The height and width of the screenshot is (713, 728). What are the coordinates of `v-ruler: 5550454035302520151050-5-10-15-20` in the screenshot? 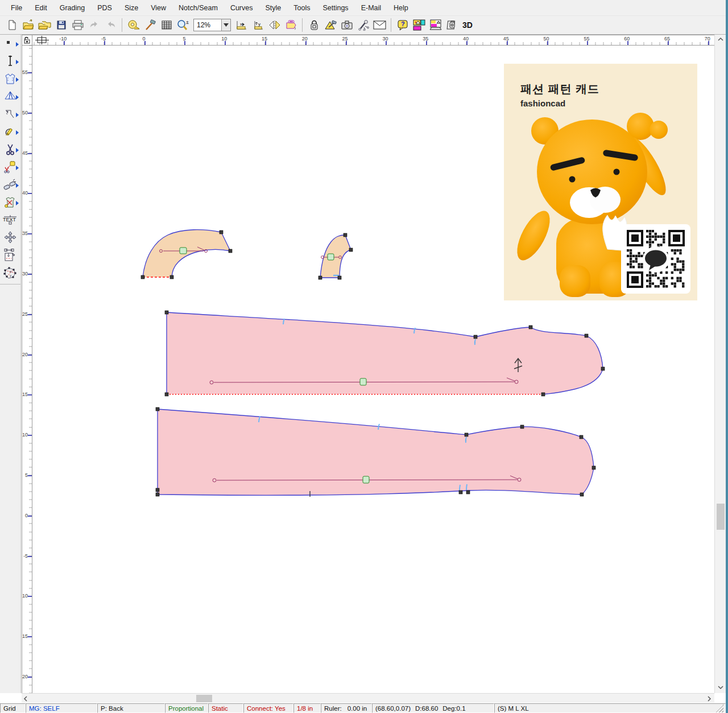 It's located at (27, 369).